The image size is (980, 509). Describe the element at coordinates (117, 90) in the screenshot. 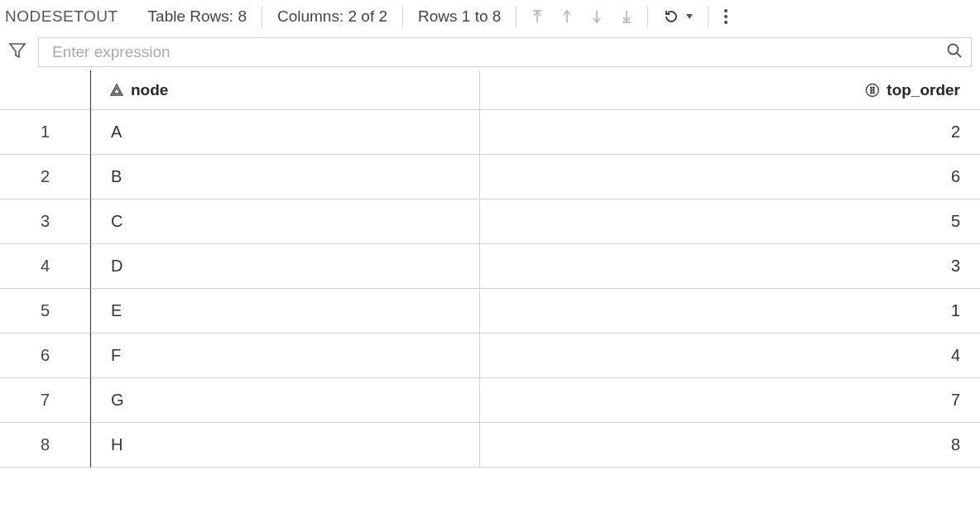

I see `text-type-icon` at that location.